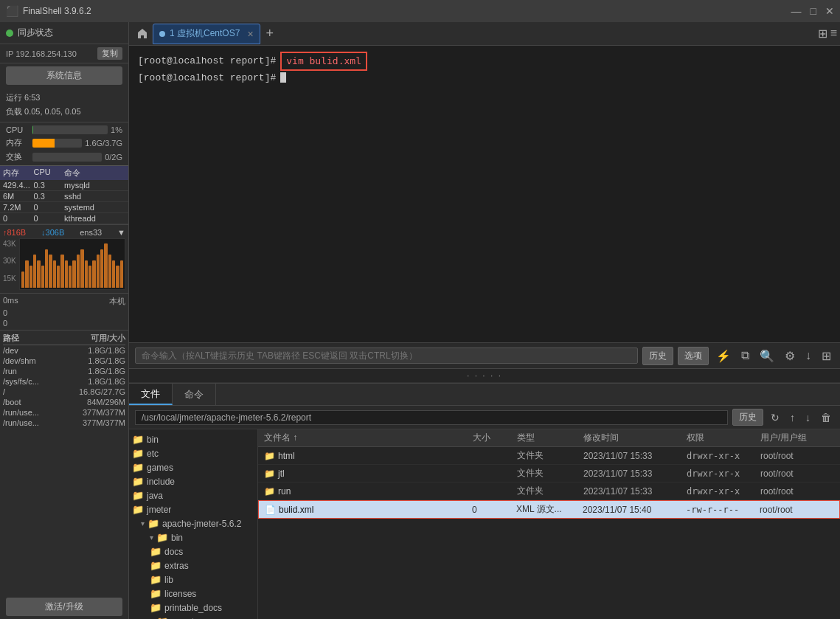 Image resolution: width=840 pixels, height=619 pixels. Describe the element at coordinates (250, 34) in the screenshot. I see `tab-close-button: ×` at that location.